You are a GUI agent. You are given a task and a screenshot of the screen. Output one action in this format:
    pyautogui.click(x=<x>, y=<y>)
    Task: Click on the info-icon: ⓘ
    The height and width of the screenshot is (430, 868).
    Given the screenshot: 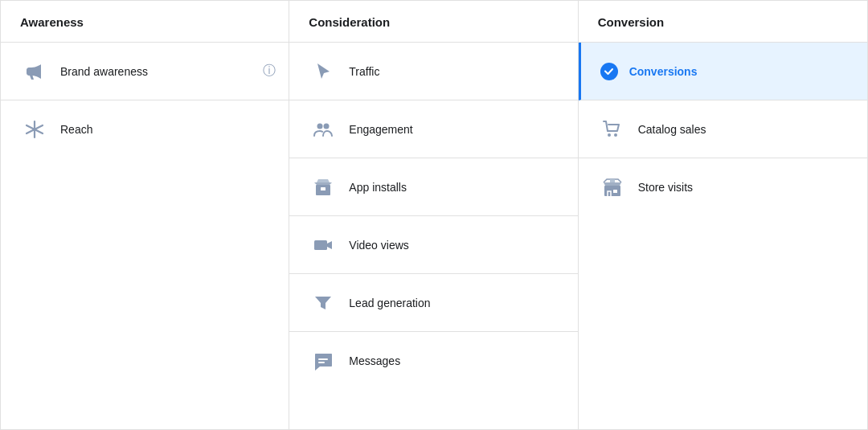 What is the action you would take?
    pyautogui.click(x=269, y=71)
    